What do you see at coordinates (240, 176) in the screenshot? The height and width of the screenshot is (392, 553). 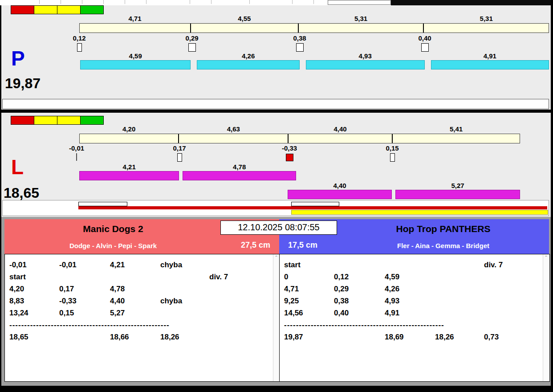 I see `dog-time-bar: 4,78` at bounding box center [240, 176].